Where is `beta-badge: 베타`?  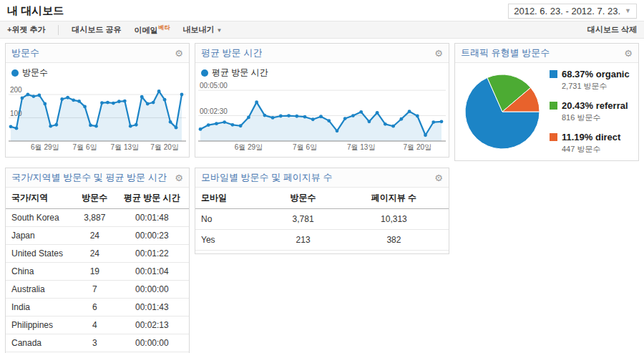 beta-badge: 베타 is located at coordinates (165, 27).